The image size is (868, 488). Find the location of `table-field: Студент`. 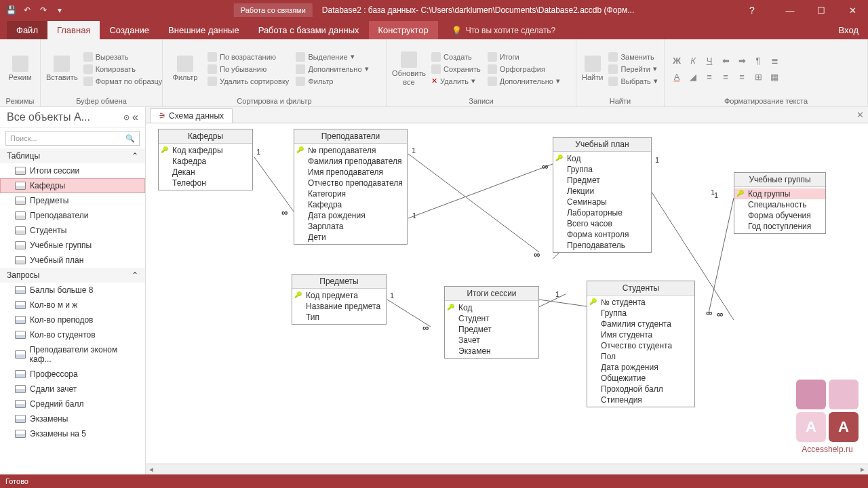

table-field: Студент is located at coordinates (492, 319).